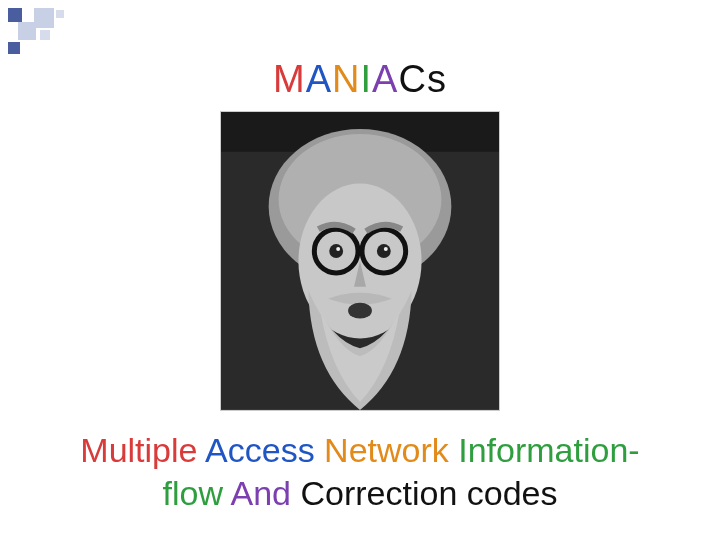  I want to click on word-correction: Correction, so click(378, 493).